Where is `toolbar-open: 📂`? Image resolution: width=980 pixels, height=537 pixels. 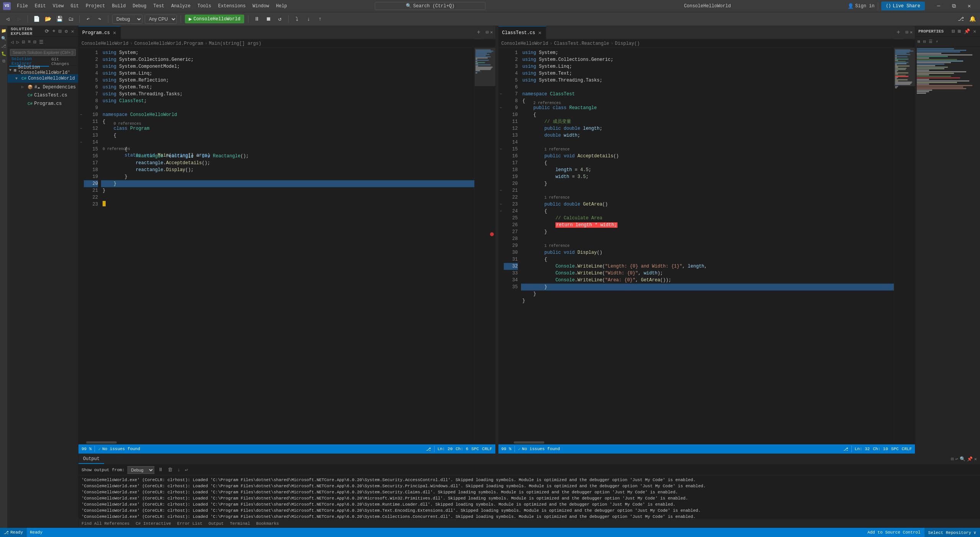 toolbar-open: 📂 is located at coordinates (48, 19).